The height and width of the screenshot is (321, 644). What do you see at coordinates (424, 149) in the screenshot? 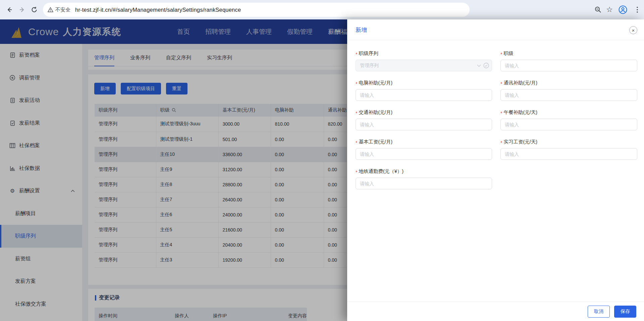
I see `field-base-salary: *基本工资(元/月)` at bounding box center [424, 149].